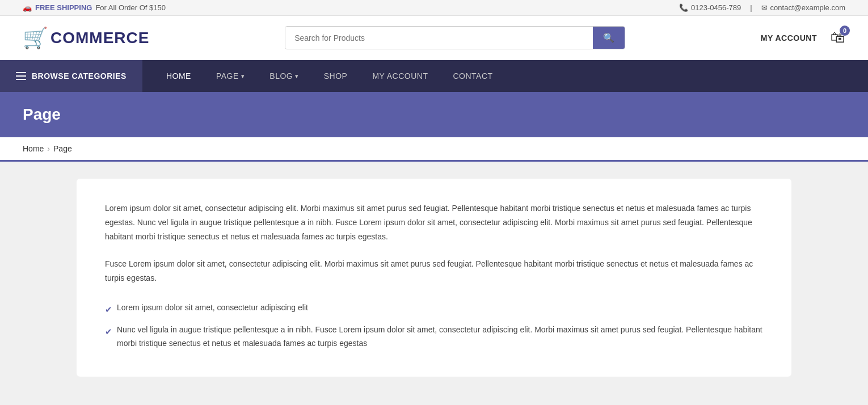 The image size is (868, 405). Describe the element at coordinates (434, 38) in the screenshot. I see `header: 🛒 COMMERCE 🔍 MY ACCOUNT 🛍 0` at that location.